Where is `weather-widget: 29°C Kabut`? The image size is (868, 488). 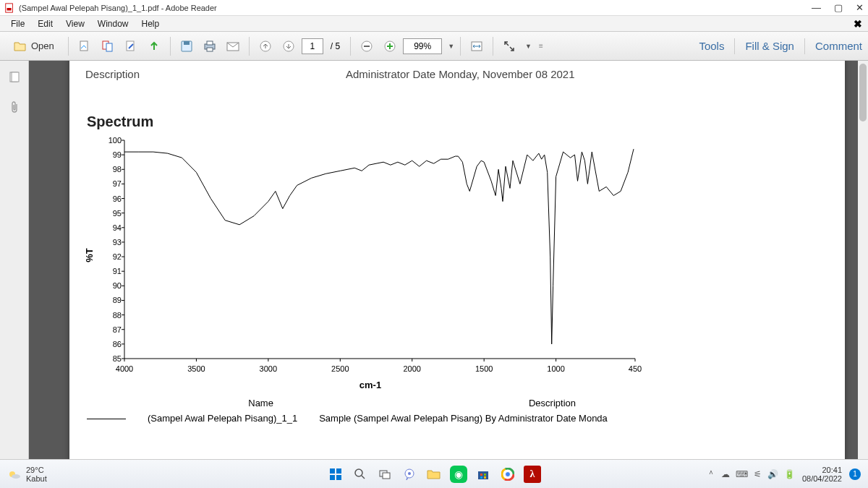
weather-widget: 29°C Kabut is located at coordinates (36, 474).